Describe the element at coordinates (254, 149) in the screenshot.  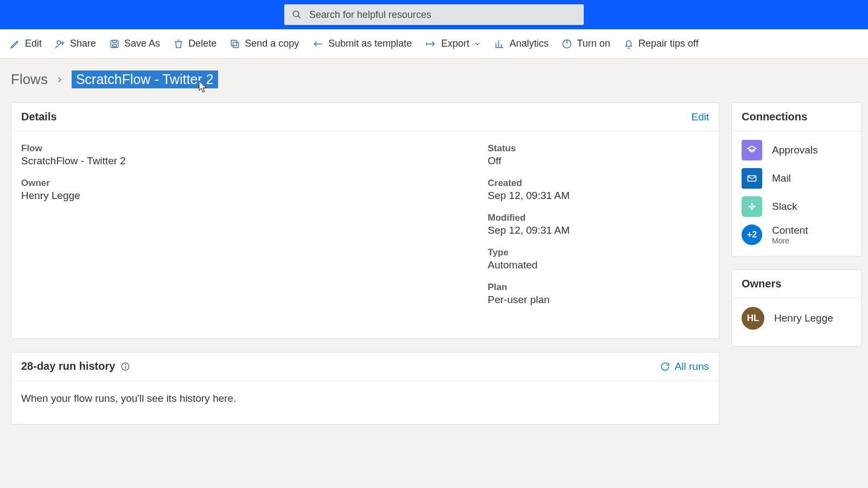
I see `flow-label: Flow` at that location.